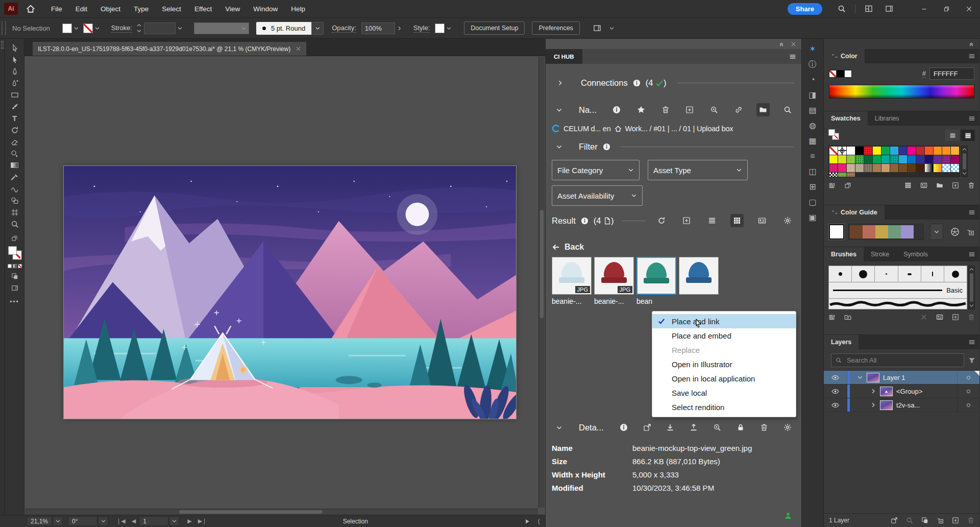 The height and width of the screenshot is (527, 980). I want to click on asset-thumbnail-2: JPG, so click(614, 276).